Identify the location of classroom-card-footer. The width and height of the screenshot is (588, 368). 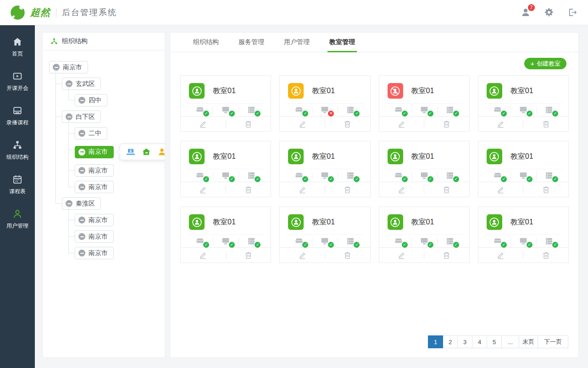
(424, 189).